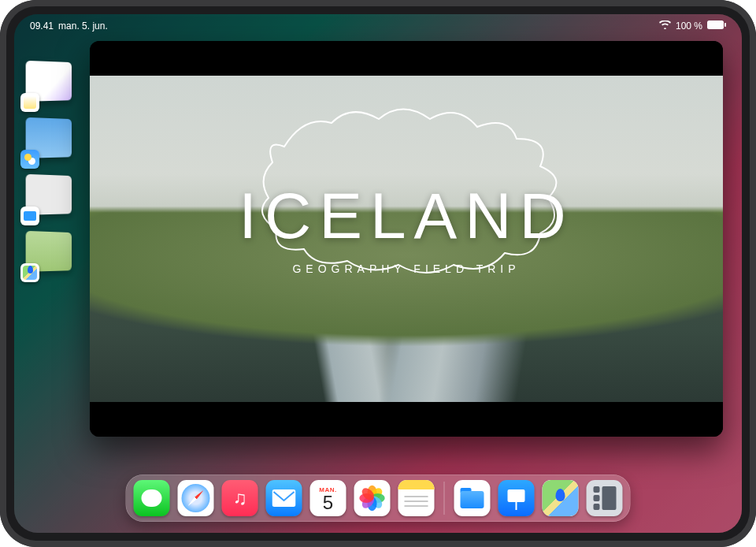 Image resolution: width=756 pixels, height=547 pixels. I want to click on dock-messages, so click(152, 498).